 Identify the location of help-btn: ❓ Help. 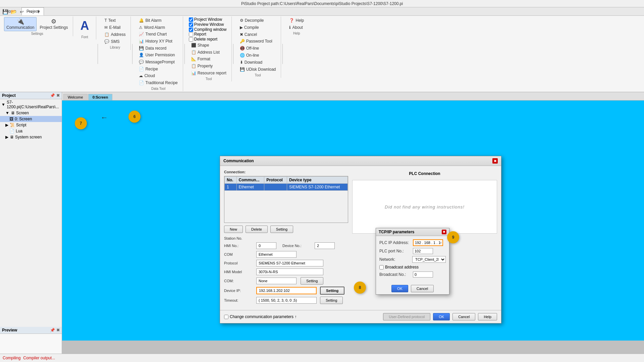
(297, 20).